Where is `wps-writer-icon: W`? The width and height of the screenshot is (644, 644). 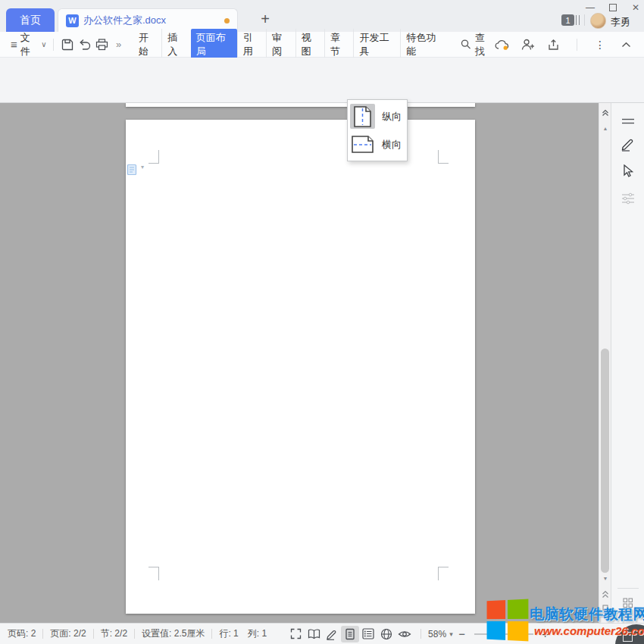
wps-writer-icon: W is located at coordinates (73, 21).